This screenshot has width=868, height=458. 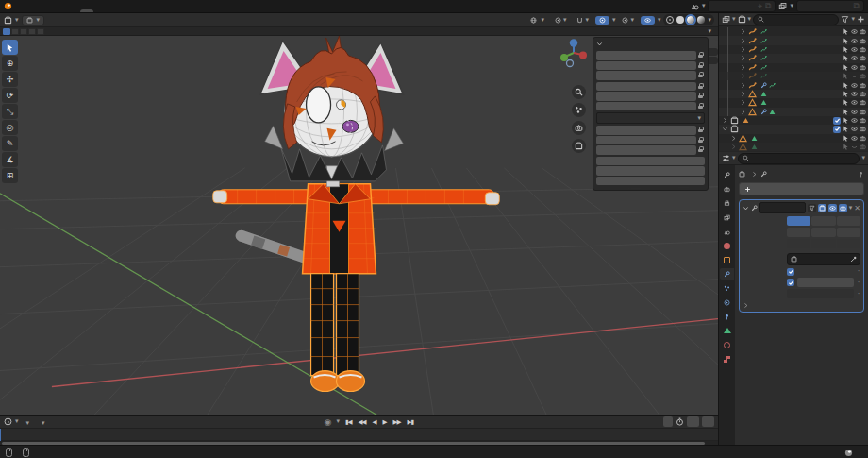 I want to click on scene-field: ⌖⧉, so click(x=742, y=6).